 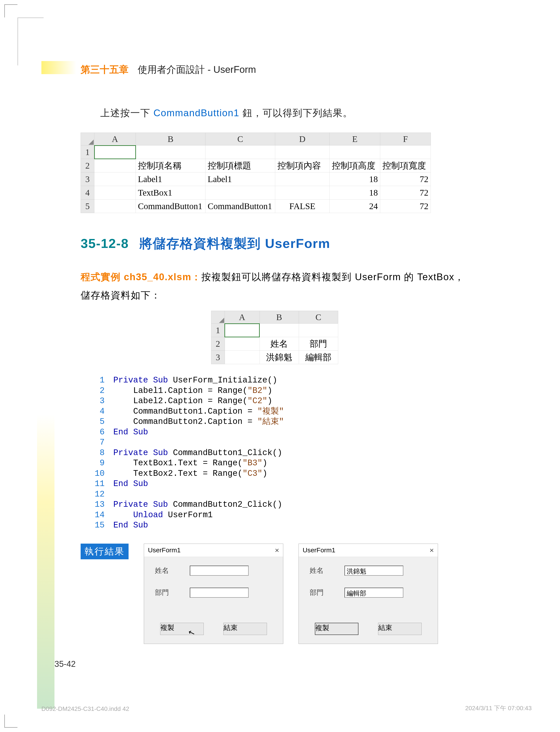 I want to click on page-number: 35-42, so click(x=65, y=664).